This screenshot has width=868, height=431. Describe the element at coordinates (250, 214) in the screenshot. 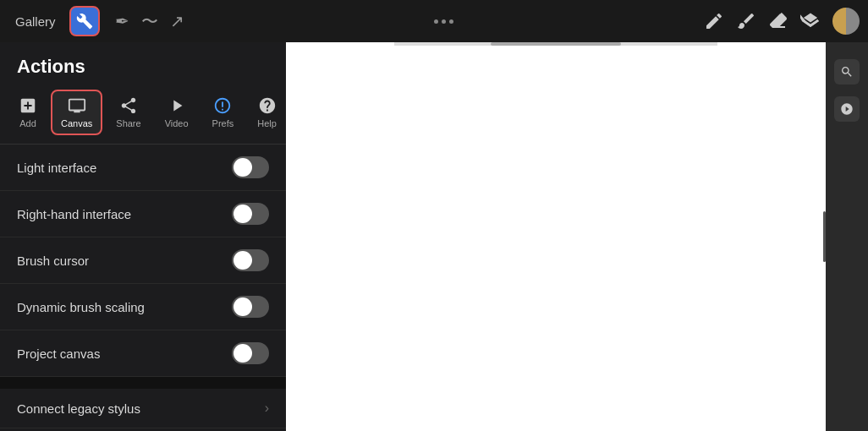

I see `right-hand-toggle` at that location.